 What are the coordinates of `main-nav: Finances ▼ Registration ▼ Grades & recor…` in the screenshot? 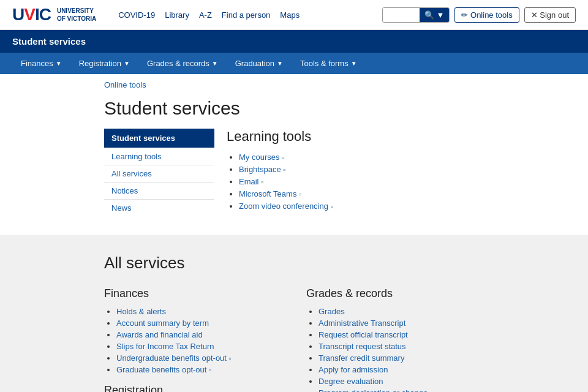 It's located at (294, 64).